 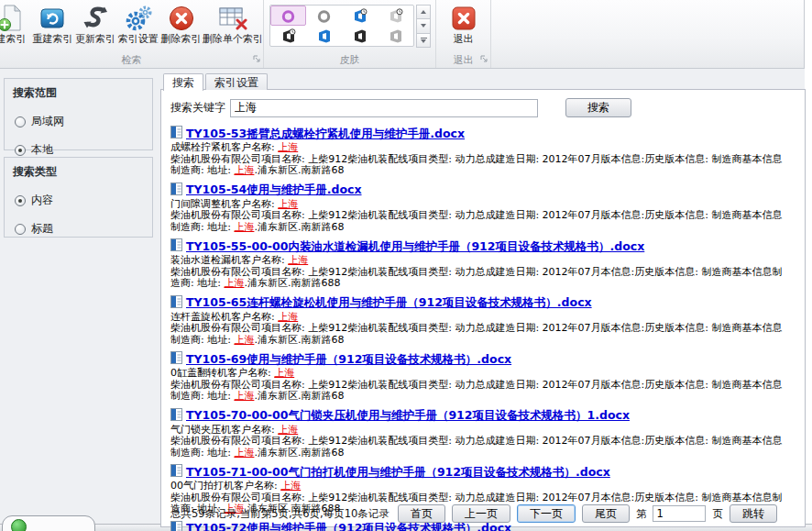 What do you see at coordinates (483, 264) in the screenshot?
I see `result-item: TY105-55-00-00内装油水道检漏机使用与维护手册（912项目设备技术规…` at bounding box center [483, 264].